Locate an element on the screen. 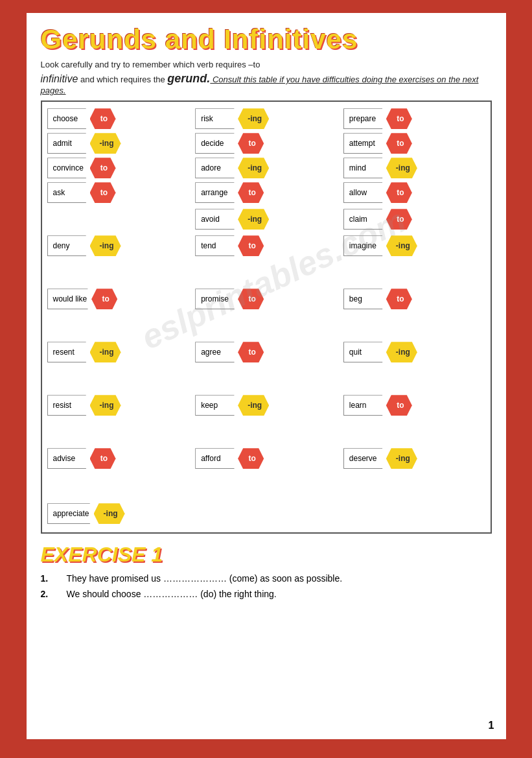 This screenshot has height=758, width=532. verb-label: attempt is located at coordinates (365, 143).